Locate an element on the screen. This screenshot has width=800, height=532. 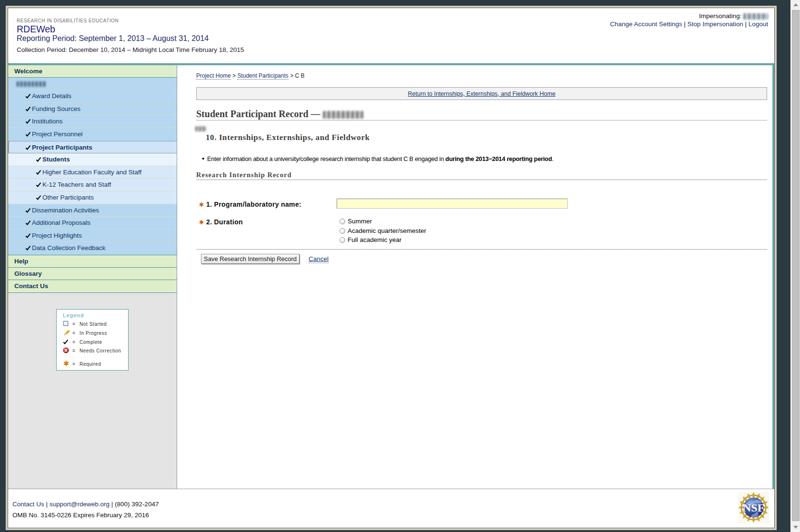
svg-text: NSF is located at coordinates (753, 508).